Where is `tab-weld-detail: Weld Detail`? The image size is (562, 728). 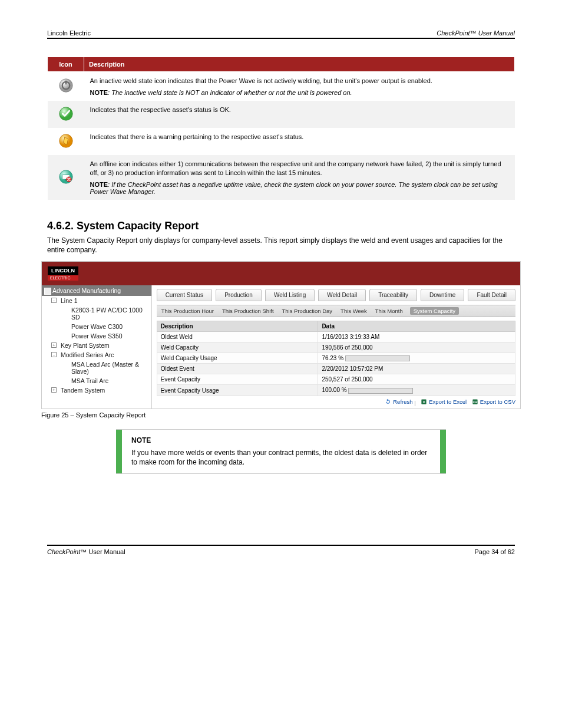 tab-weld-detail: Weld Detail is located at coordinates (342, 295).